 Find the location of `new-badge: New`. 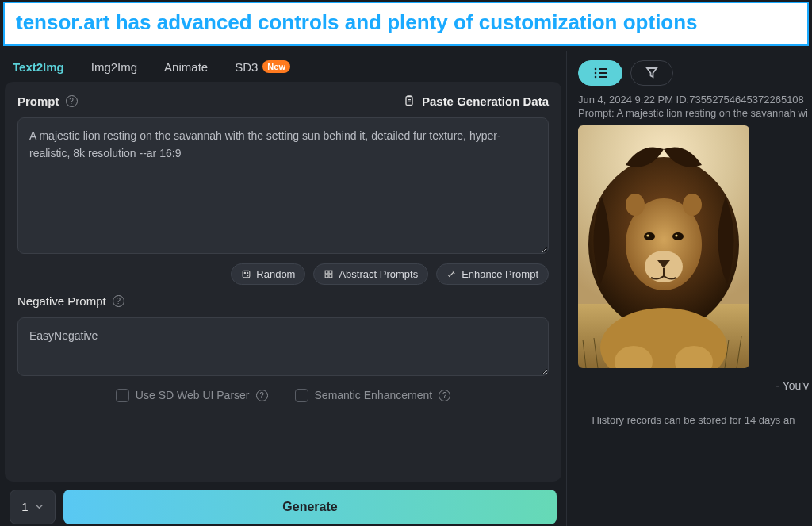

new-badge: New is located at coordinates (276, 67).